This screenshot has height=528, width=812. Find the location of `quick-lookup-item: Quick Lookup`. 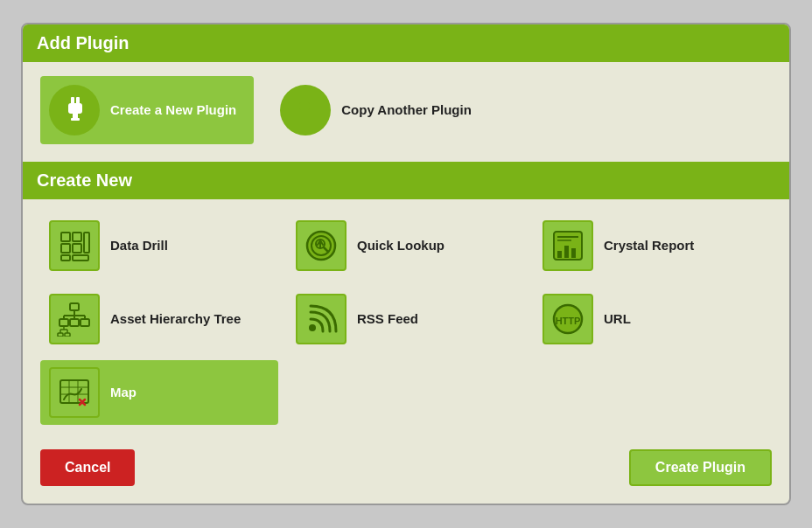

quick-lookup-item: Quick Lookup is located at coordinates (406, 246).